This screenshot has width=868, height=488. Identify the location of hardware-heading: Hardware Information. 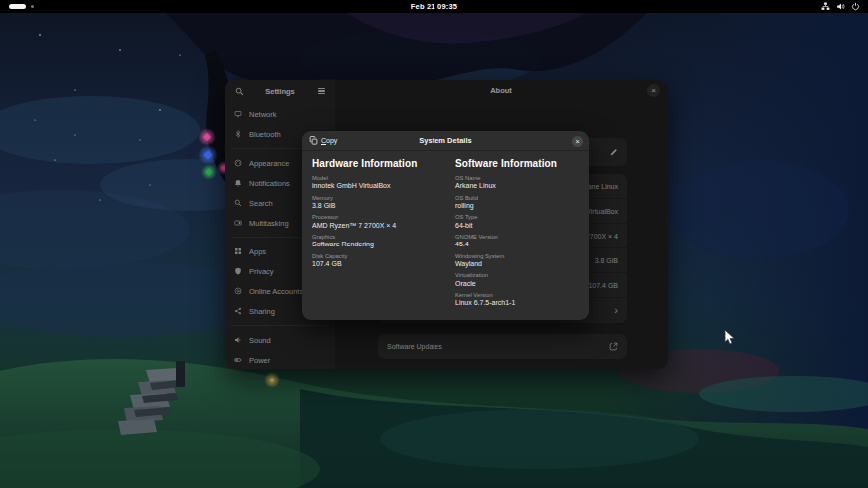
(374, 164).